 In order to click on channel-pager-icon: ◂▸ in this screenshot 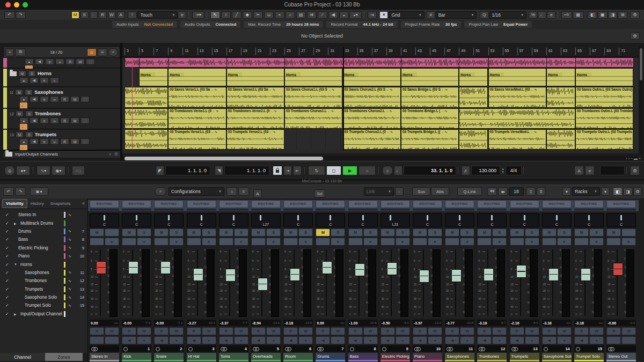, I will do `click(503, 191)`.